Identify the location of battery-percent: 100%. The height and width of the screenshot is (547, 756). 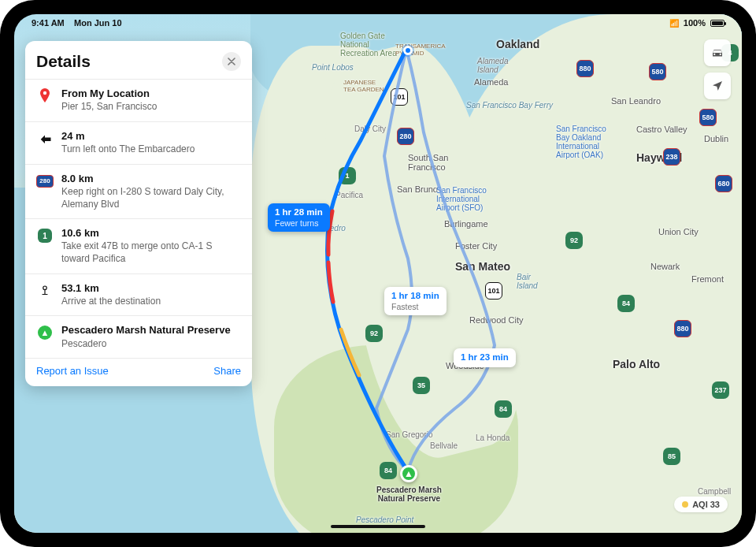
(695, 23).